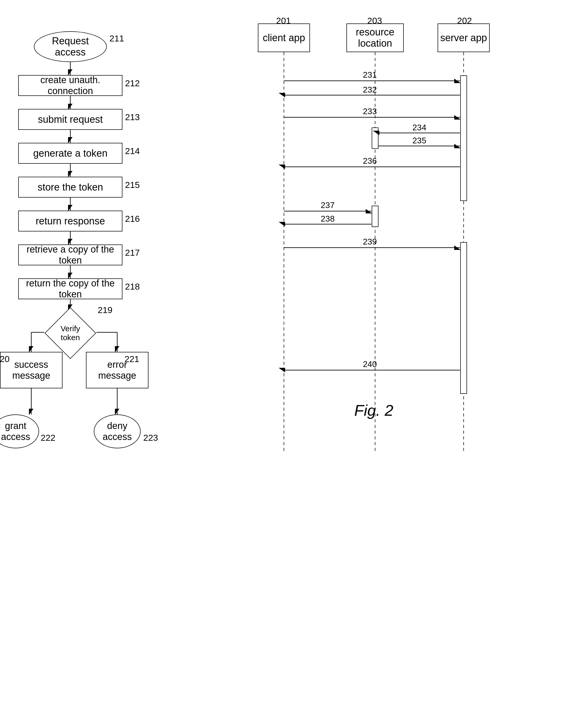 Image resolution: width=566 pixels, height=728 pixels. What do you see at coordinates (419, 141) in the screenshot?
I see `svg-text: 235` at bounding box center [419, 141].